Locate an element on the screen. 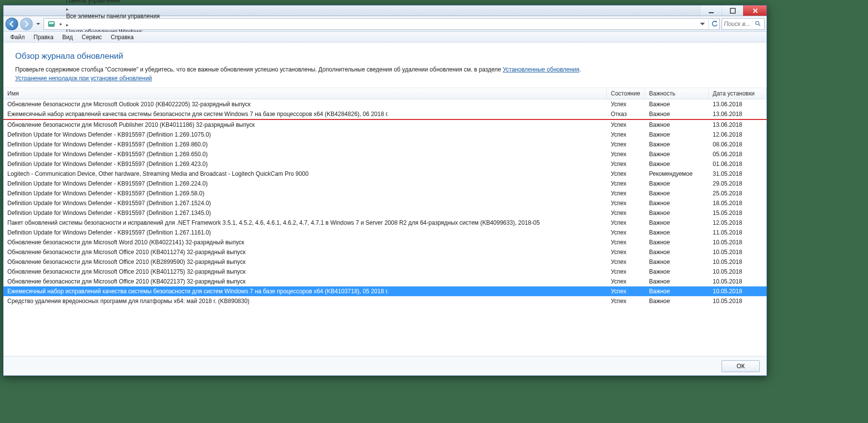  column-date: Дата установки is located at coordinates (738, 94).